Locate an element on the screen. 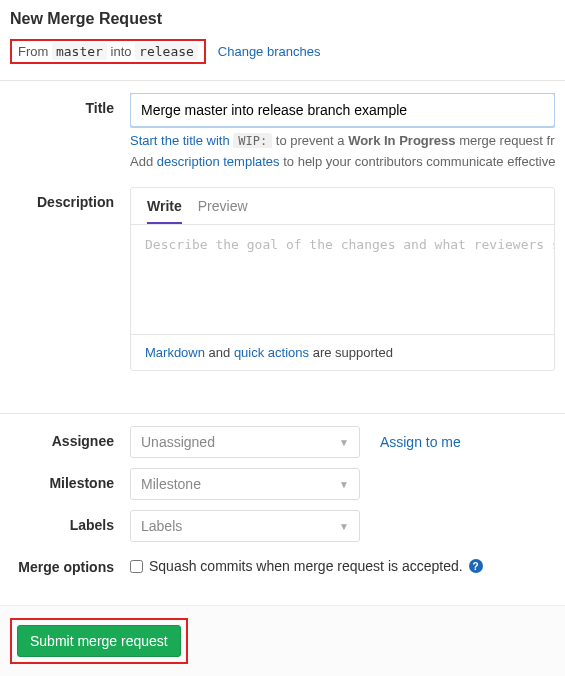  title-hint-templates: Add description templates to help your c… is located at coordinates (342, 162).